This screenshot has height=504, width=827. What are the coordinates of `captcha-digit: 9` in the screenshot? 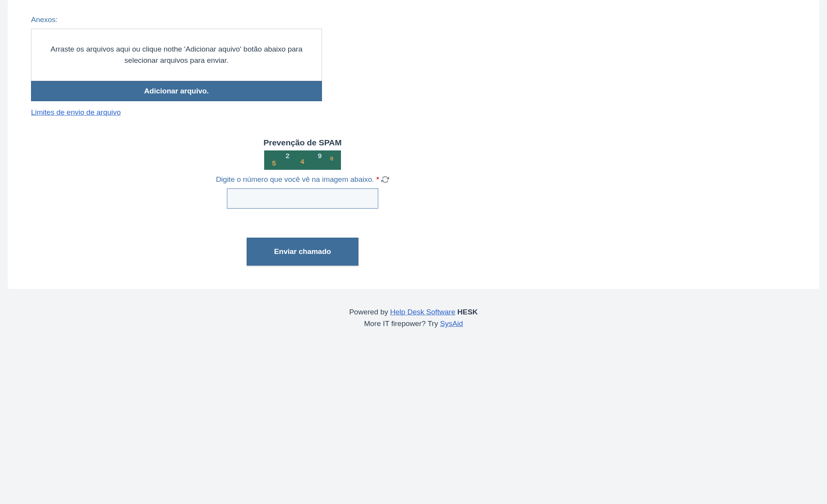 It's located at (320, 156).